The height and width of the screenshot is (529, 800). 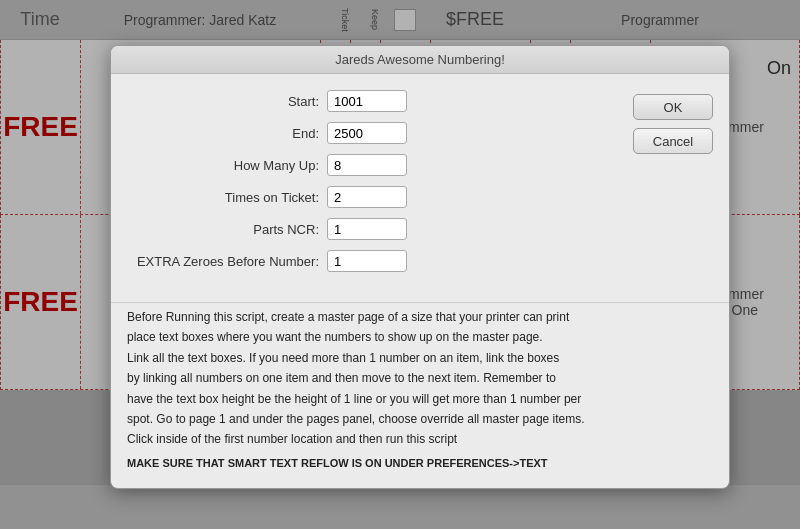 I want to click on form-row-start: Start:, so click(x=374, y=101).